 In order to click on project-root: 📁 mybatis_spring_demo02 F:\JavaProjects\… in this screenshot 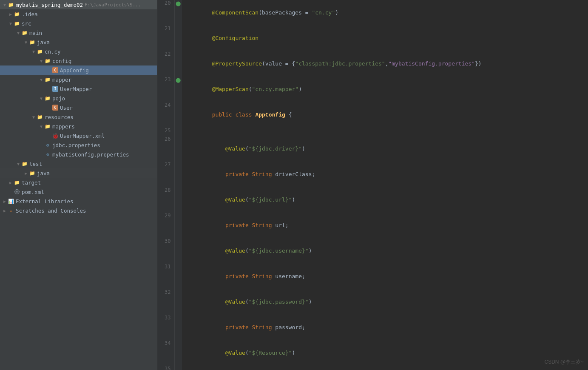, I will do `click(78, 5)`.